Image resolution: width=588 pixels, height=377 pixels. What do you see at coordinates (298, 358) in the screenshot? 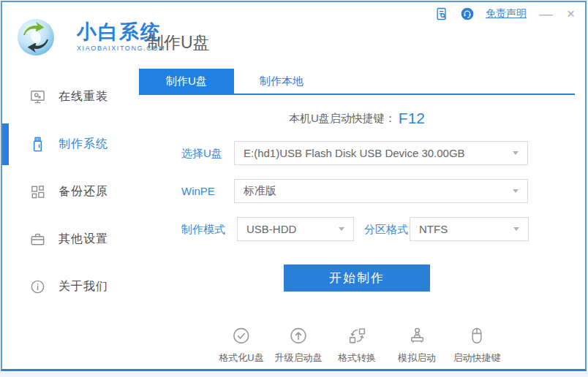
I see `tool-label: 升级启动盘` at bounding box center [298, 358].